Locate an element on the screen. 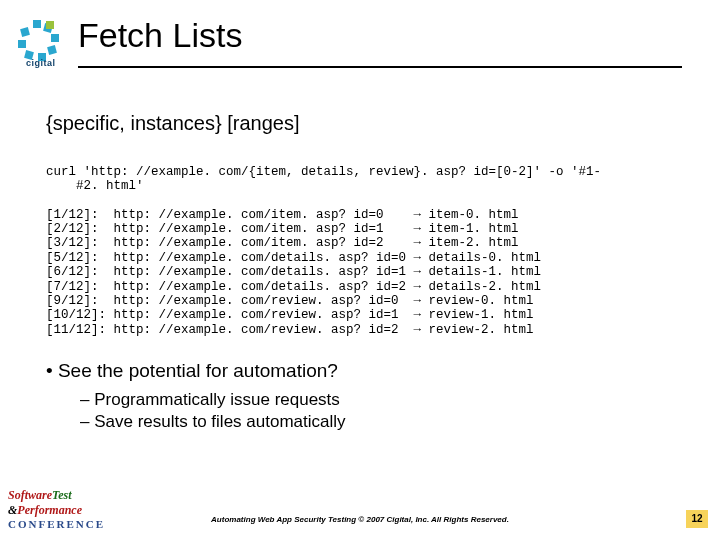 The height and width of the screenshot is (540, 720). bullet-level2: Save results to files automatically is located at coordinates (213, 422).